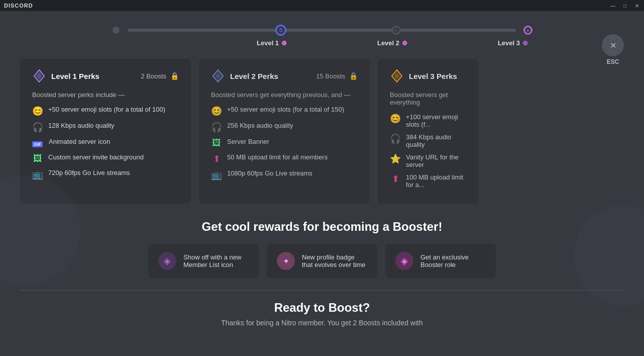 The image size is (644, 356). I want to click on reward-member-icon-wrap: ◈, so click(167, 261).